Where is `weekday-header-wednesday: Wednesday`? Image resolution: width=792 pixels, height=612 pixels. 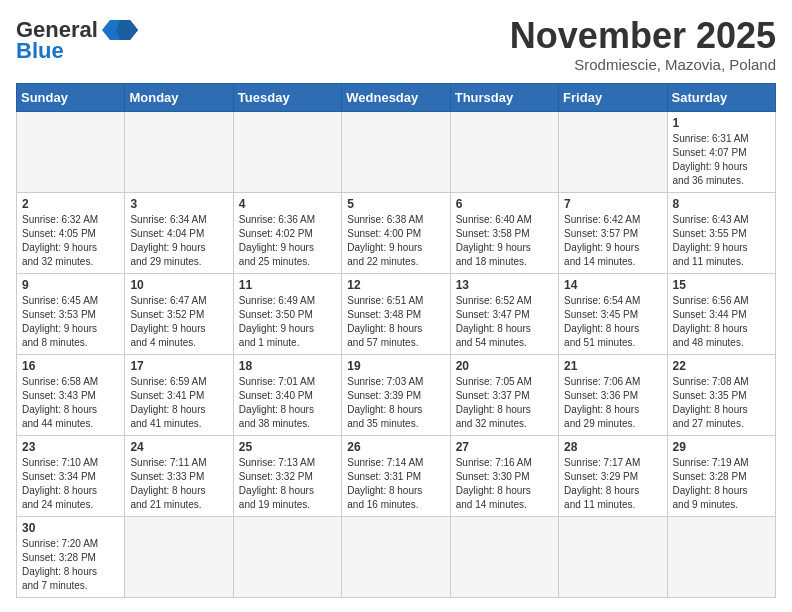 weekday-header-wednesday: Wednesday is located at coordinates (396, 97).